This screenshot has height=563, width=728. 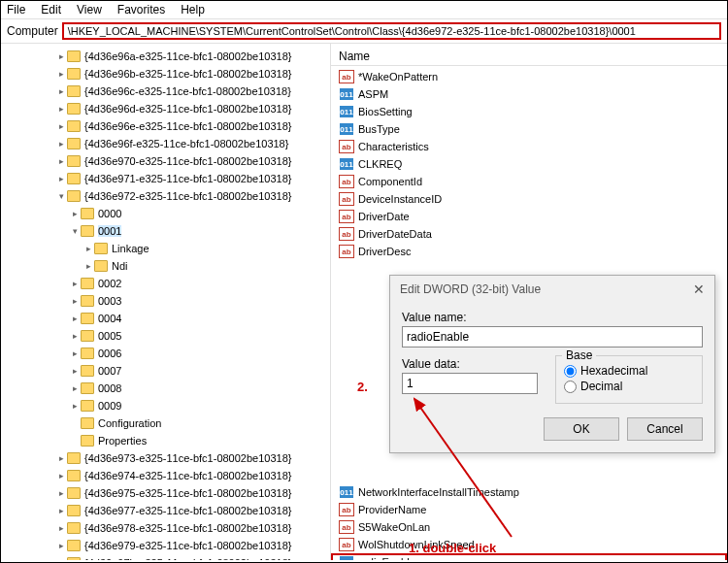 I want to click on tree-item: ▸Linkage, so click(x=165, y=248).